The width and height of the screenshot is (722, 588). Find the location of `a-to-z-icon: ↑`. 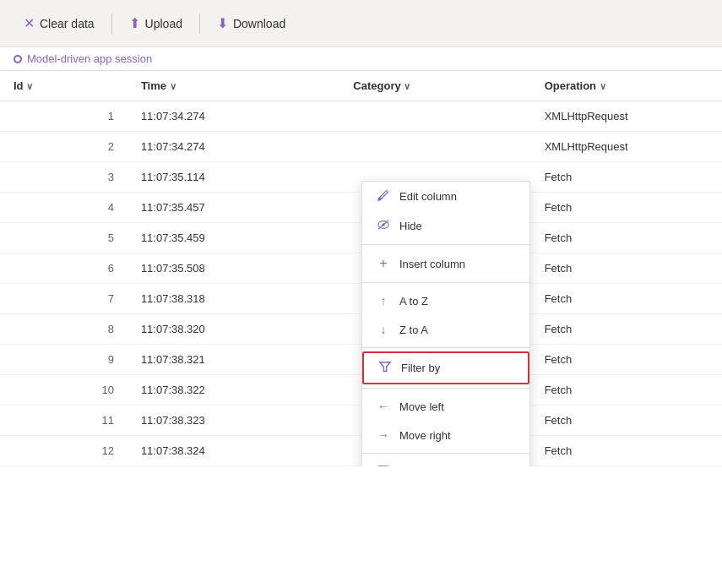

a-to-z-icon: ↑ is located at coordinates (383, 301).